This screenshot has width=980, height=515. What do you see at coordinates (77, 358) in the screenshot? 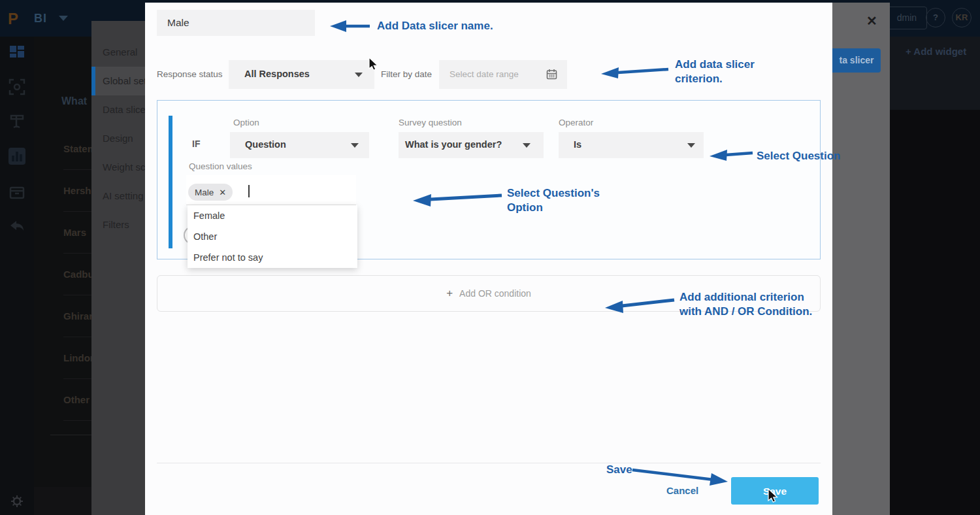
I see `question-list-item: Lindor` at bounding box center [77, 358].